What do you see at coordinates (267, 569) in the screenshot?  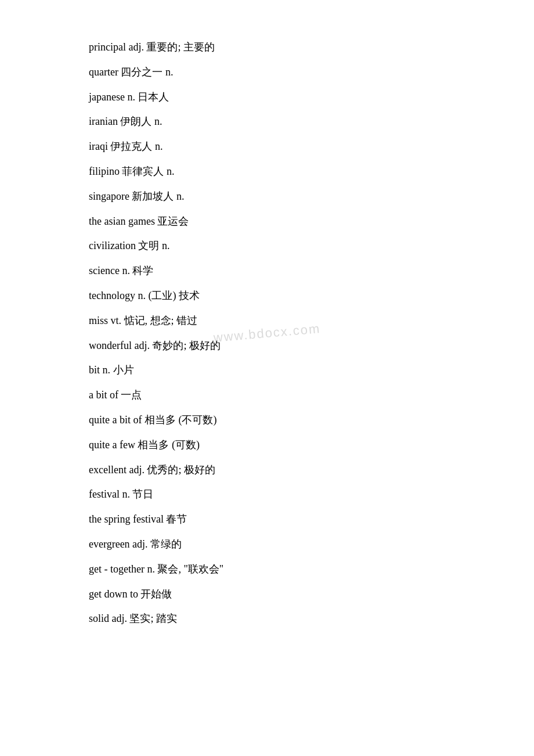 I see `vocab-item-22: get - together n. 聚会, "联欢会"` at bounding box center [267, 569].